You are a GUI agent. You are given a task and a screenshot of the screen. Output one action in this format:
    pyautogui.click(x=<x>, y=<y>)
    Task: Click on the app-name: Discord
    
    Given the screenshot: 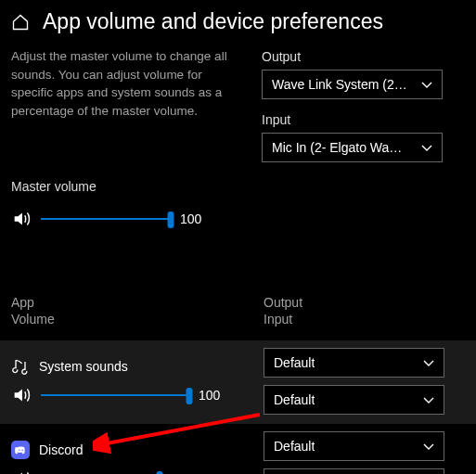 What is the action you would take?
    pyautogui.click(x=61, y=450)
    